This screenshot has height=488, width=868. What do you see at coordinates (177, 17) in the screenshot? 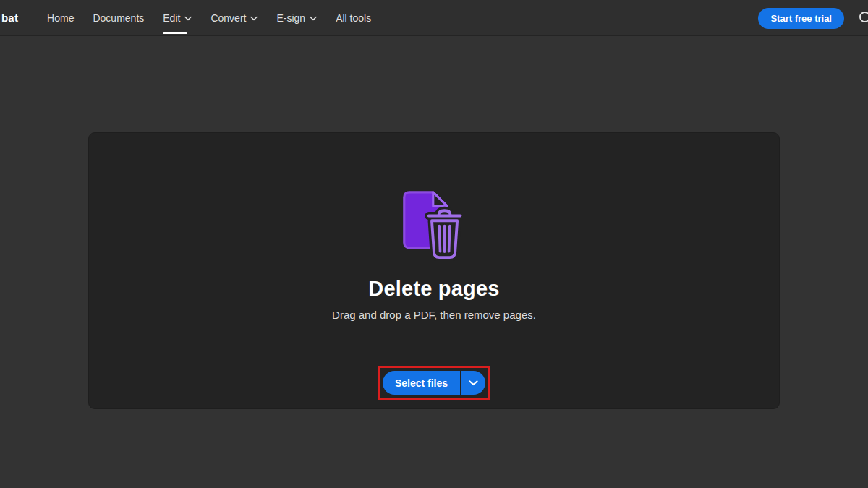
I see `nav-item-edit: Edit` at bounding box center [177, 17].